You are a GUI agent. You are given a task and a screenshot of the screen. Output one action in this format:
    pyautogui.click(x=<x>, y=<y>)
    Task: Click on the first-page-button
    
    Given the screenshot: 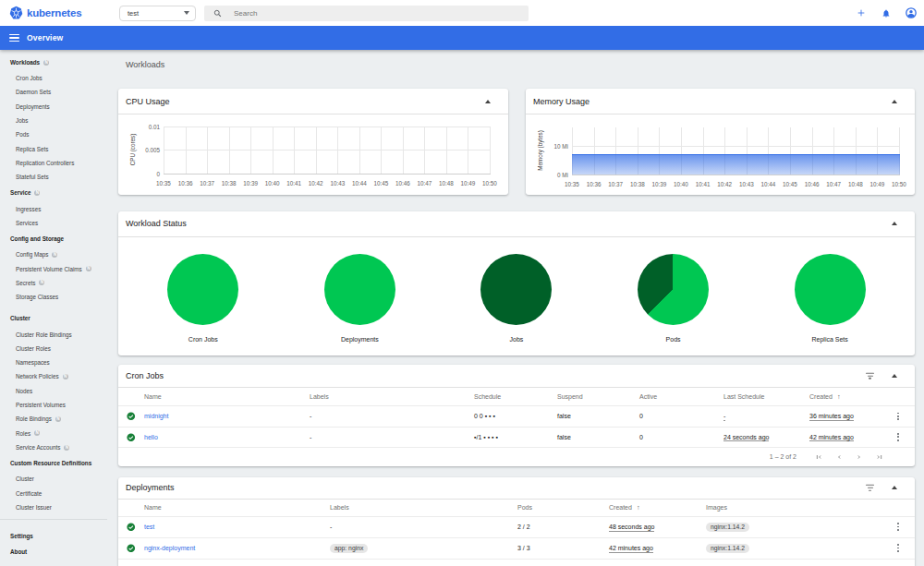 What is the action you would take?
    pyautogui.click(x=819, y=457)
    